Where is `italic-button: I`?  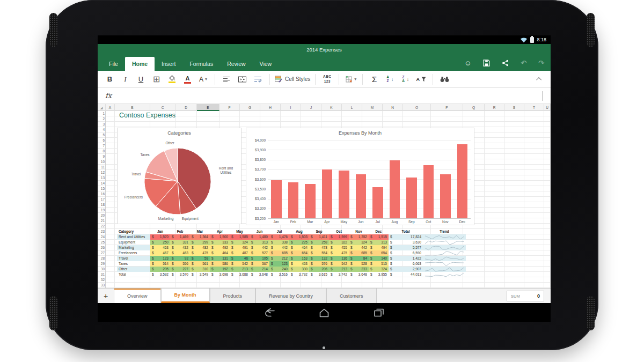
italic-button: I is located at coordinates (126, 79).